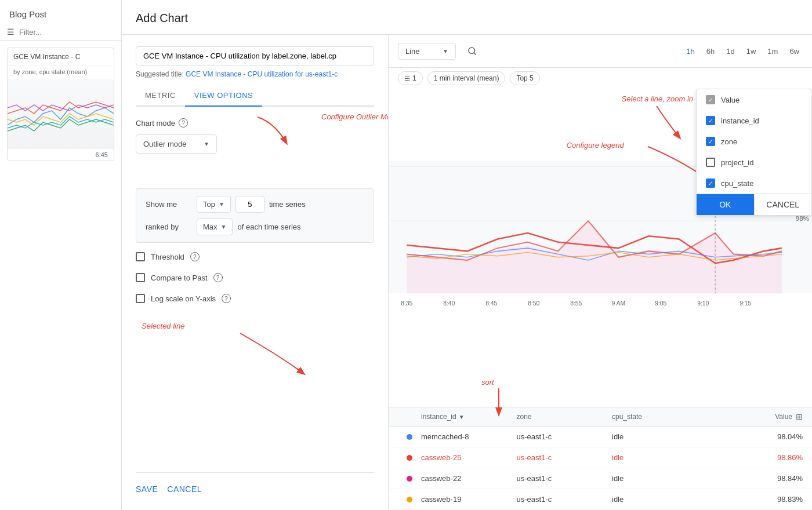 The image size is (812, 510). I want to click on log-scale-help-icon: ?, so click(226, 298).